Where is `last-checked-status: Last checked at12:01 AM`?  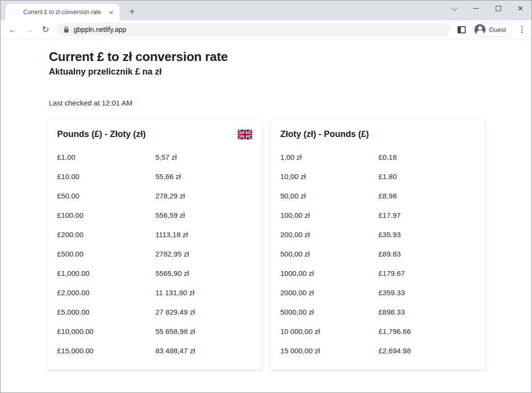 last-checked-status: Last checked at12:01 AM is located at coordinates (290, 103).